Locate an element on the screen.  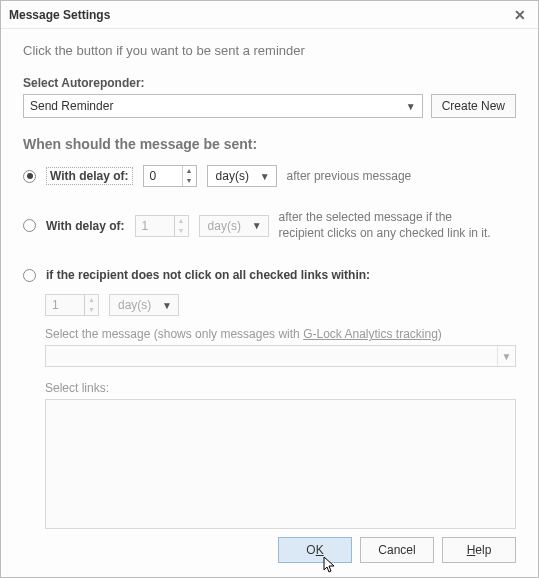
delay2-suffix: after the selected message if the recipi… is located at coordinates (389, 226).